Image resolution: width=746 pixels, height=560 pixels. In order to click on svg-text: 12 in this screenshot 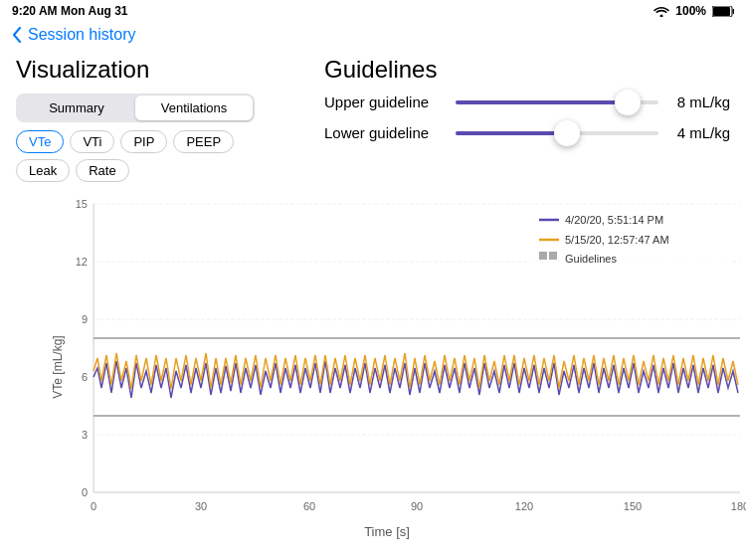, I will do `click(82, 262)`.